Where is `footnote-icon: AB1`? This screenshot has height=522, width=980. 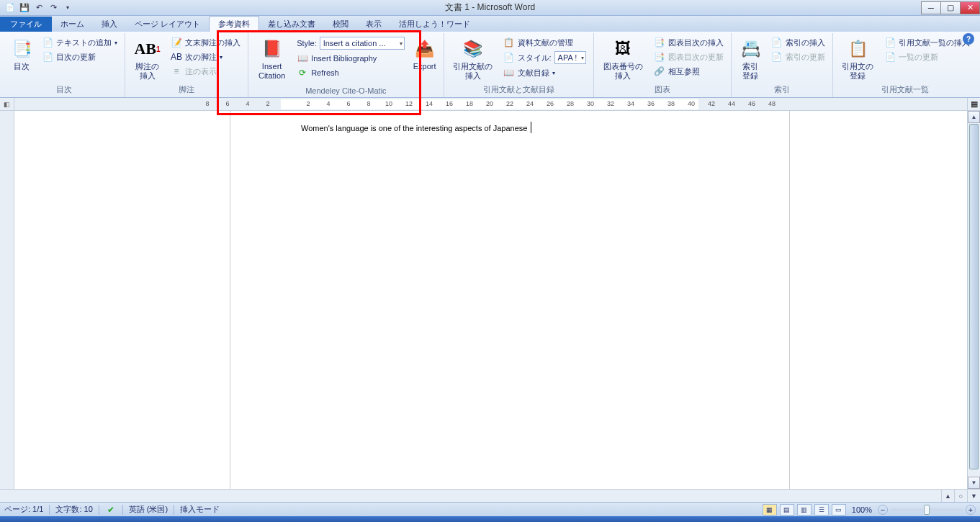
footnote-icon: AB1 is located at coordinates (148, 49).